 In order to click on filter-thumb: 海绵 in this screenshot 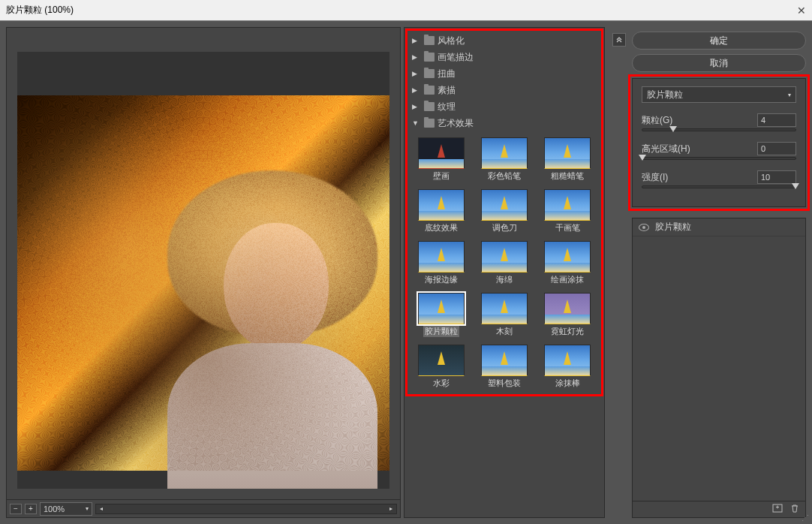, I will do `click(504, 263)`.